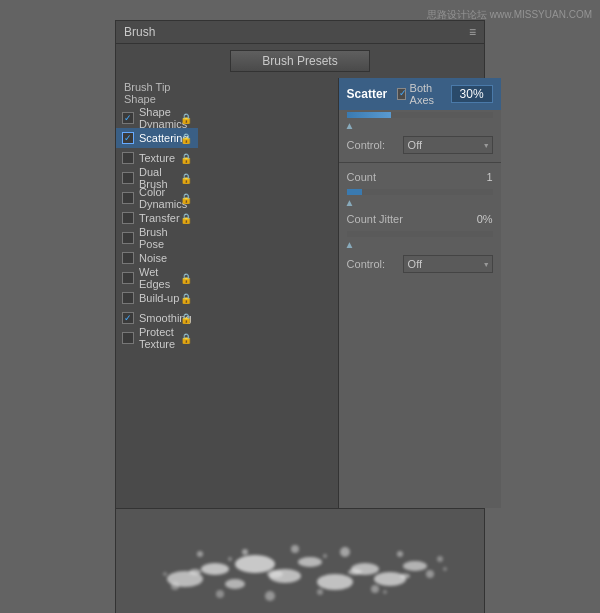  I want to click on control-dropdown-2: Off Fade Pen Pressure Pen Tilt, so click(448, 264).